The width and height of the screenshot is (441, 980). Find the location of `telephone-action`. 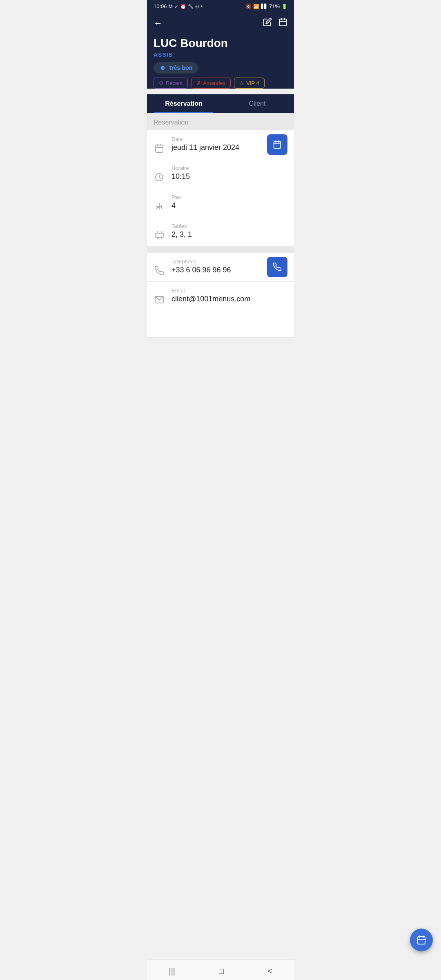

telephone-action is located at coordinates (277, 267).